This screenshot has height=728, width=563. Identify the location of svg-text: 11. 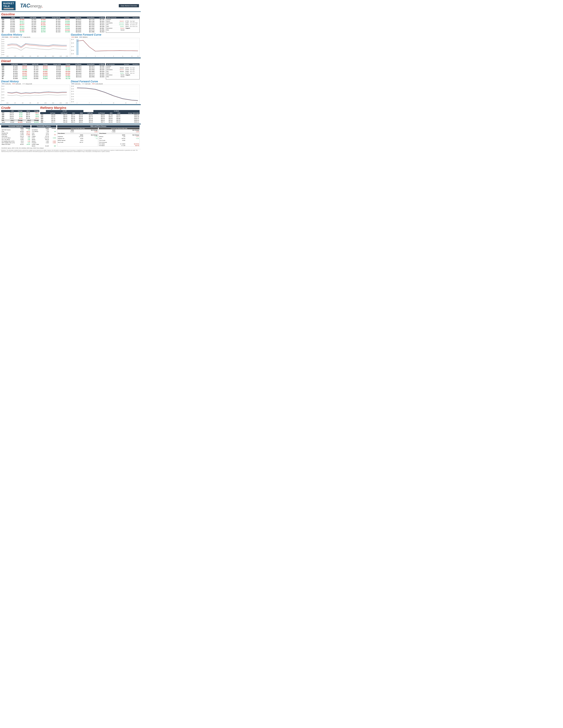
(123, 56).